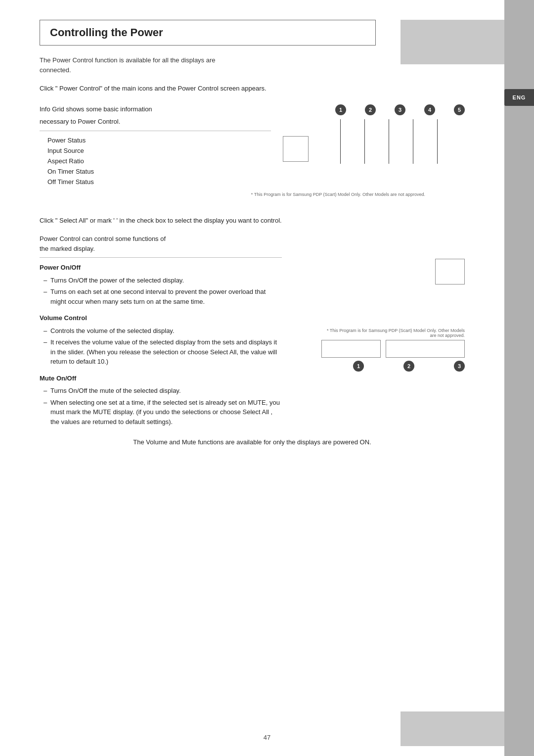 The image size is (534, 756). What do you see at coordinates (155, 122) in the screenshot?
I see `info-grid-desc2: necessary to Power Control.` at bounding box center [155, 122].